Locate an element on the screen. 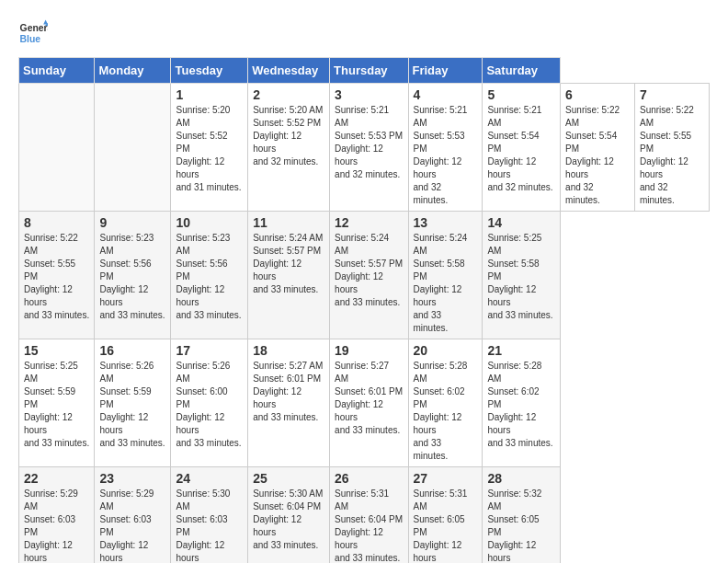 Image resolution: width=728 pixels, height=563 pixels. day-number: 14 is located at coordinates (521, 223).